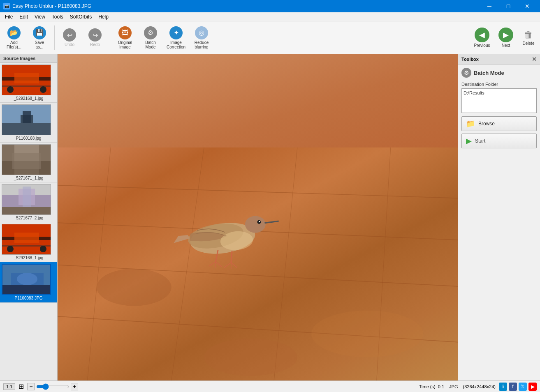  What do you see at coordinates (533, 387) in the screenshot?
I see `youtube-icon: ▶` at bounding box center [533, 387].